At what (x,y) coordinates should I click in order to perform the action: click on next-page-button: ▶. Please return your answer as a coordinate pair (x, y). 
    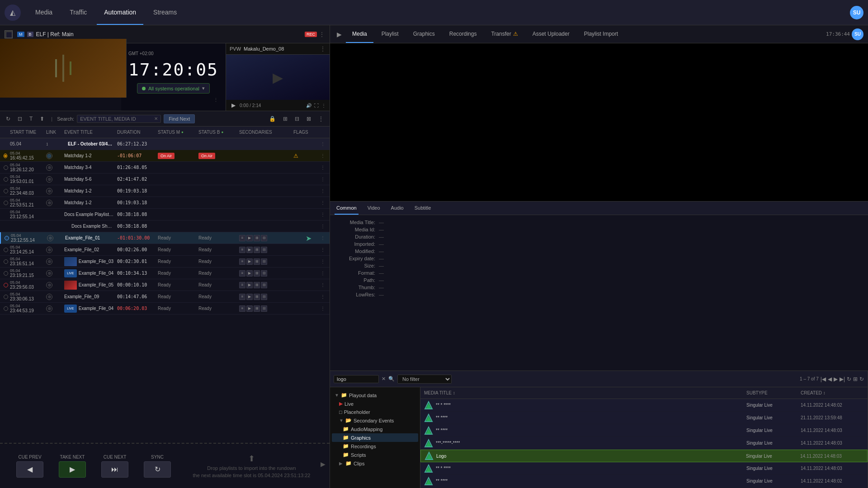
    Looking at the image, I should click on (835, 379).